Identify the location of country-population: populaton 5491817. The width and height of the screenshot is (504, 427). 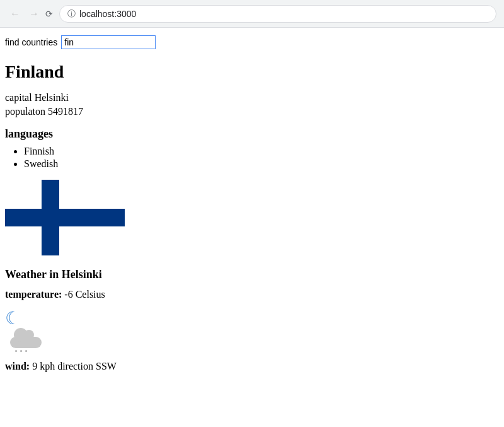
(252, 112).